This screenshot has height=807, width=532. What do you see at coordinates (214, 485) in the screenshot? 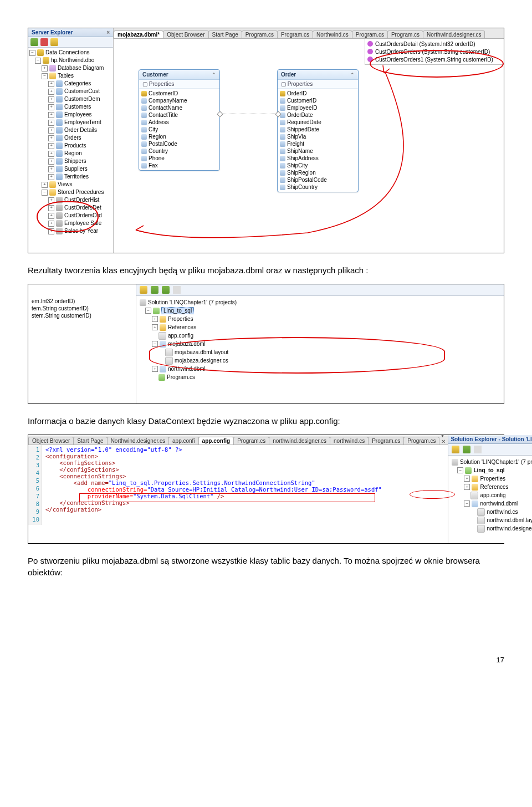
I see `code-content: <?xml version="1.0" encoding="utf-8" ?> …` at bounding box center [214, 485].